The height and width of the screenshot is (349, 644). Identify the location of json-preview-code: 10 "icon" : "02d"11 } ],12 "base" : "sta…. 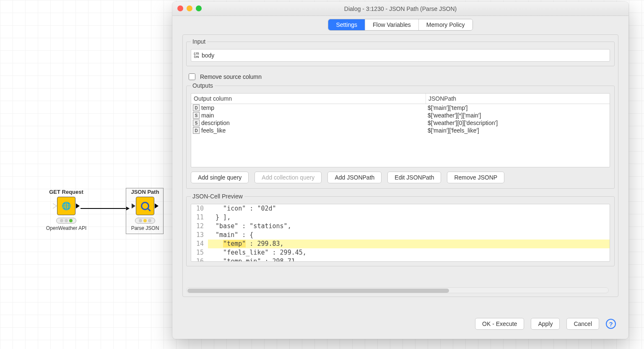
(400, 233).